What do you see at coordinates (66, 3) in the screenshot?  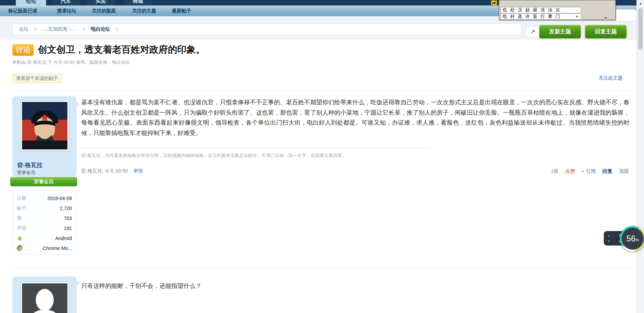 I see `tab-cars: 汽车` at bounding box center [66, 3].